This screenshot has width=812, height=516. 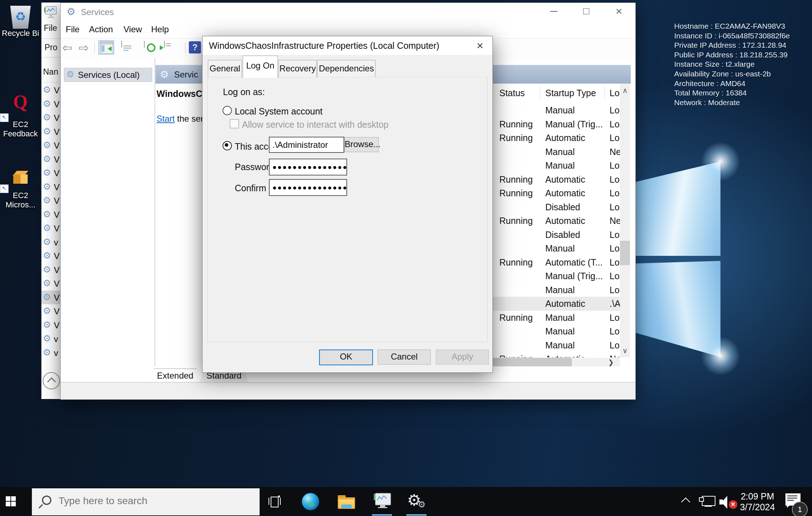 What do you see at coordinates (554, 11) in the screenshot?
I see `minimize-button: ─` at bounding box center [554, 11].